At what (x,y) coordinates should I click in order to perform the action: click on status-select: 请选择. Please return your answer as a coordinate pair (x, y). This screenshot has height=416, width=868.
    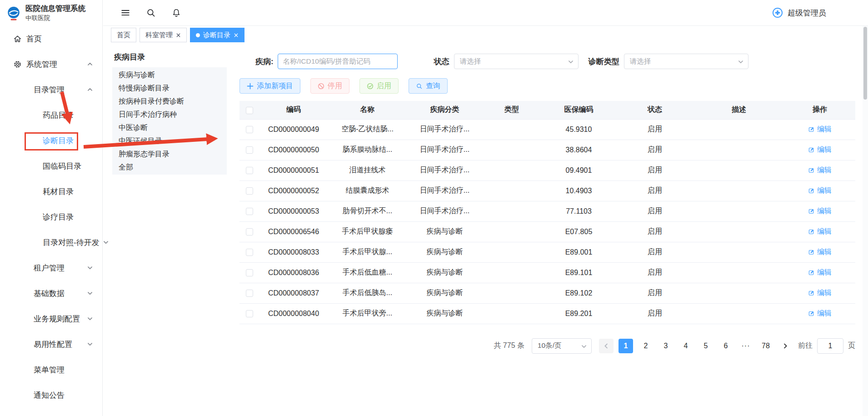
    Looking at the image, I should click on (516, 61).